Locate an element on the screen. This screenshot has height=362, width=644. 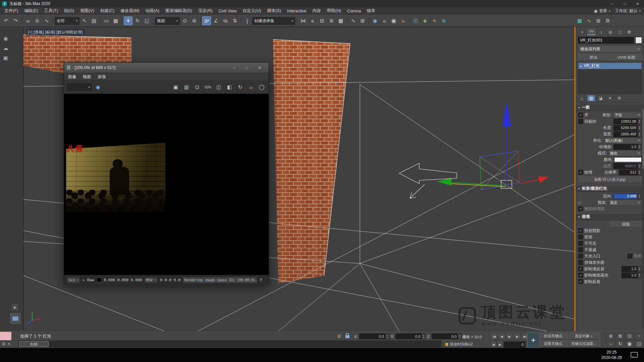
no-decay-checkbox is located at coordinates (581, 250).